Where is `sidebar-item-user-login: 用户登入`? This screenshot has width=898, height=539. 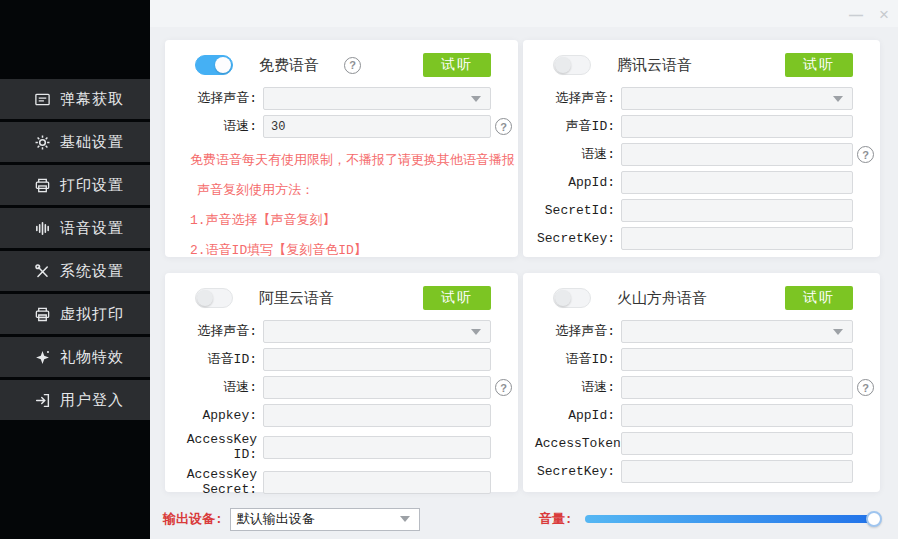
sidebar-item-user-login: 用户登入 is located at coordinates (75, 400).